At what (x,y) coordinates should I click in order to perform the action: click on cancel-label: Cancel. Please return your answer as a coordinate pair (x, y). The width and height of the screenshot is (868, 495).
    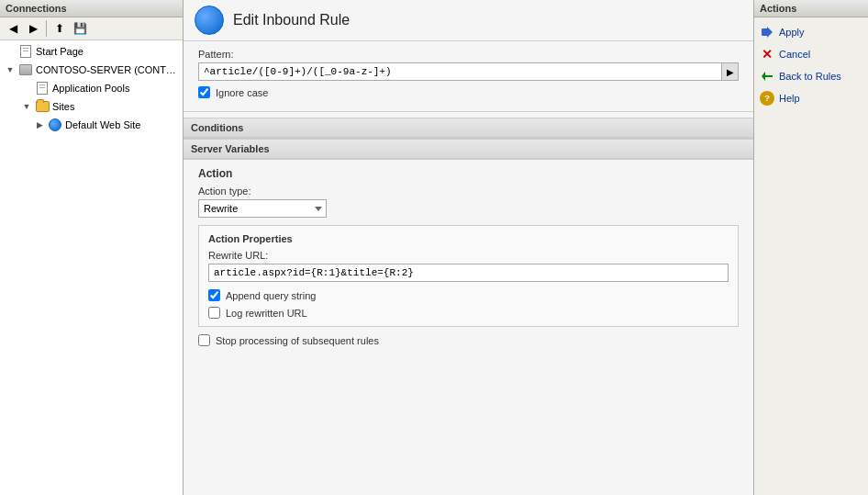
    Looking at the image, I should click on (795, 54).